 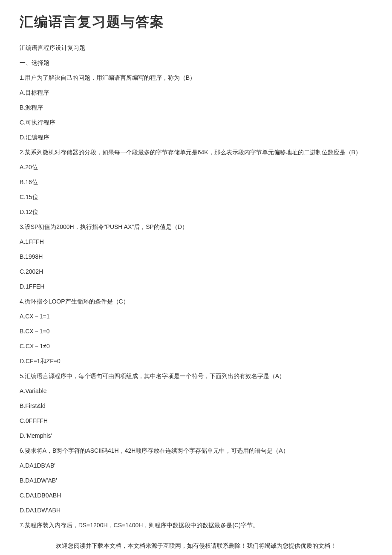 What do you see at coordinates (196, 78) in the screenshot?
I see `body-line: 1.用户为了解决自己的问题，用汇编语言所编写的程序，称为（B）` at bounding box center [196, 78].